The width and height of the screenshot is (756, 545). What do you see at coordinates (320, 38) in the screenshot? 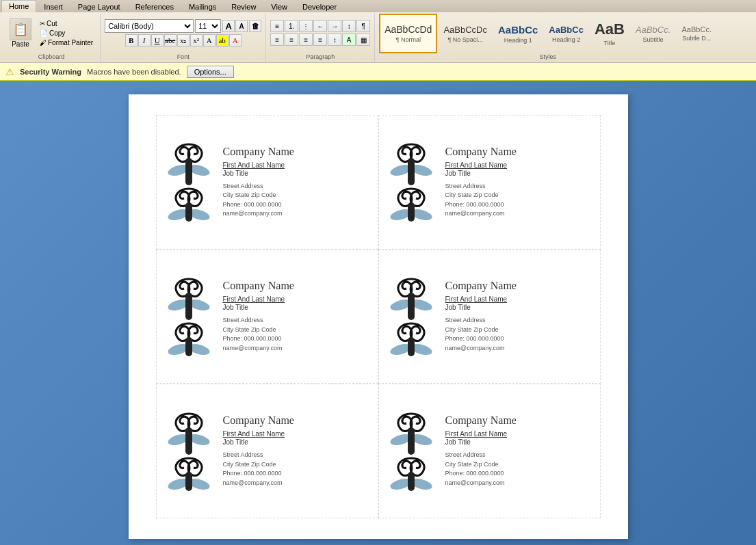
I see `paragraph-group: ≡ 1. ⋮ ← → ↕ ¶ ≡ ≡ ≡ ≡ ↕ A ▦ P` at bounding box center [320, 38].